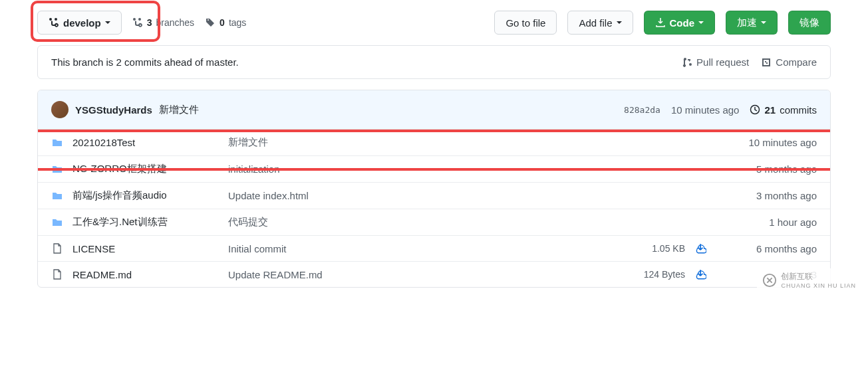 This screenshot has width=868, height=374. Describe the element at coordinates (237, 23) in the screenshot. I see `tags-label: tags` at that location.